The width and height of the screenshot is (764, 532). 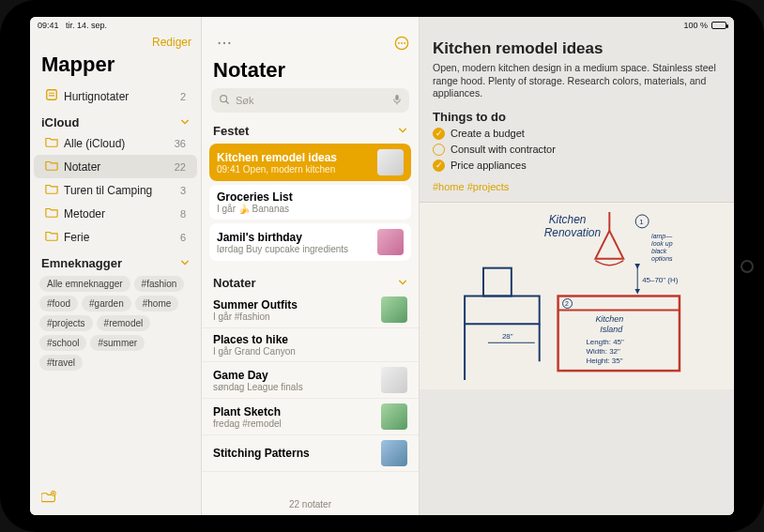 What do you see at coordinates (107, 304) in the screenshot?
I see `tag-pill: #garden` at bounding box center [107, 304].